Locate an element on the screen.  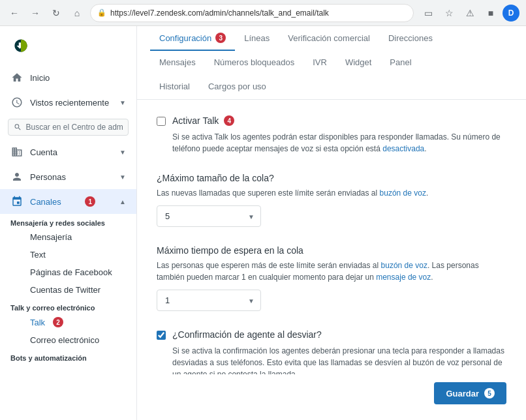
sidebar-item-inicio: Inicio is located at coordinates (68, 78).